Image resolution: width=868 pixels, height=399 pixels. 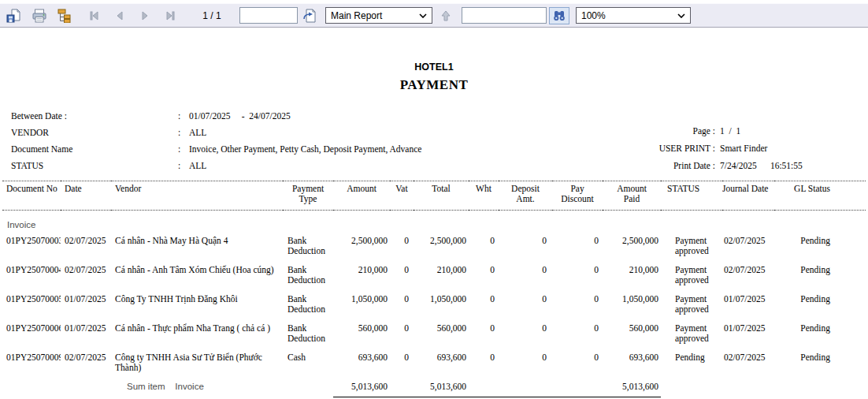 I want to click on info-label: Page :, so click(x=656, y=131).